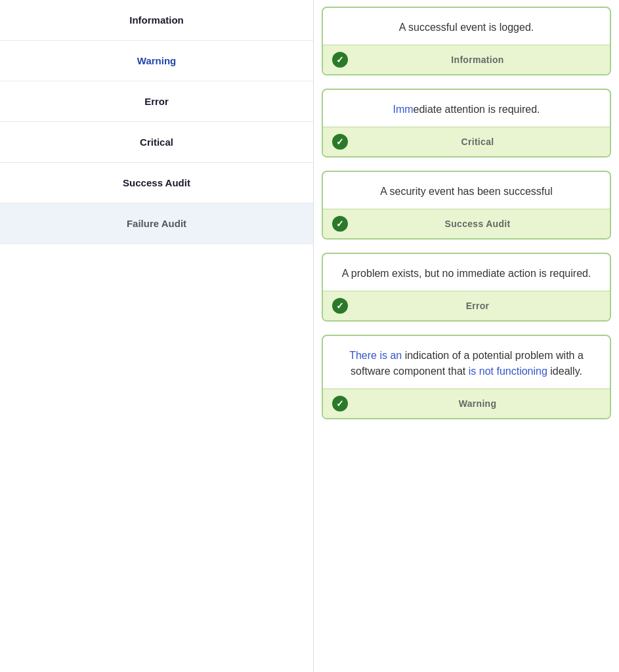  What do you see at coordinates (466, 142) in the screenshot?
I see `card-label-row: Critical` at bounding box center [466, 142].